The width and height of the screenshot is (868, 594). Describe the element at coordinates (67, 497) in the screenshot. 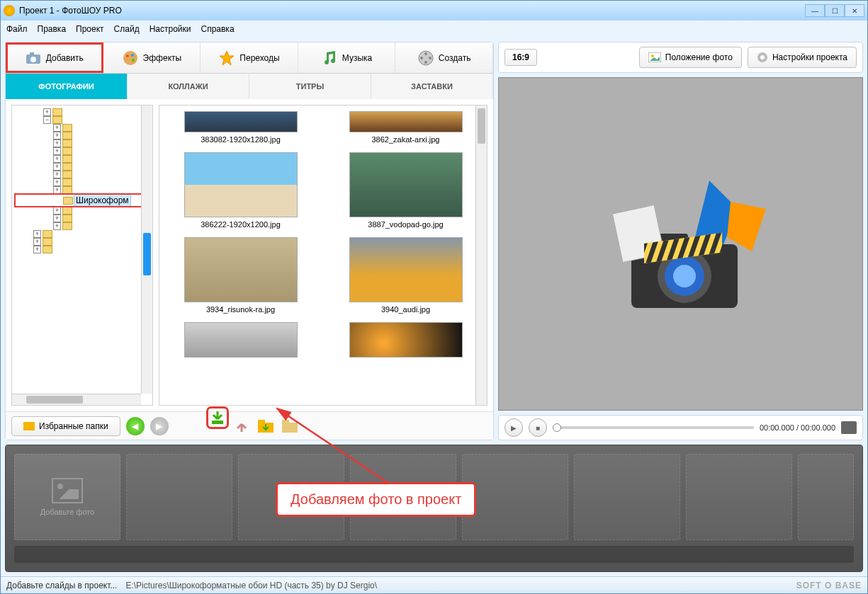

I see `timeline-placeholder: Добавьте фото` at that location.